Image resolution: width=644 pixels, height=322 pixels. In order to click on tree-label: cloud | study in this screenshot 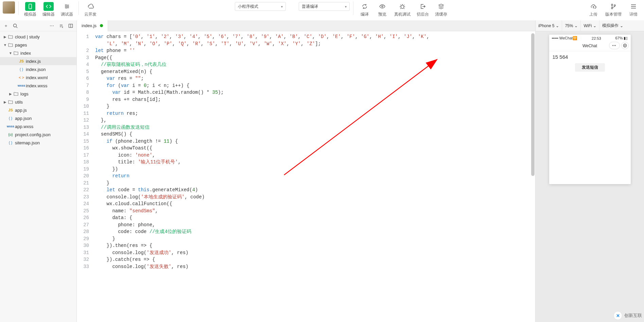, I will do `click(27, 37)`.